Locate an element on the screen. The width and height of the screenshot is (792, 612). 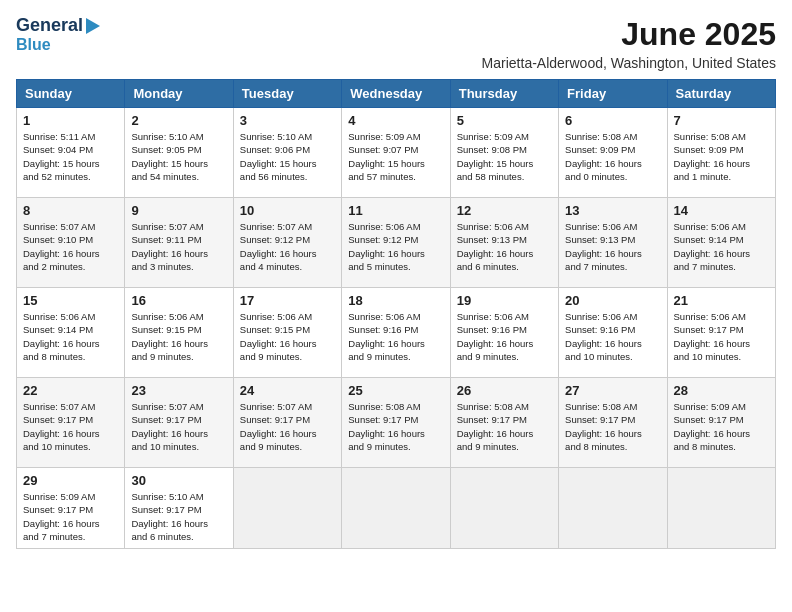
calendar-cell: 13Sunrise: 5:06 AM Sunset: 9:13 PM Dayli… is located at coordinates (613, 243).